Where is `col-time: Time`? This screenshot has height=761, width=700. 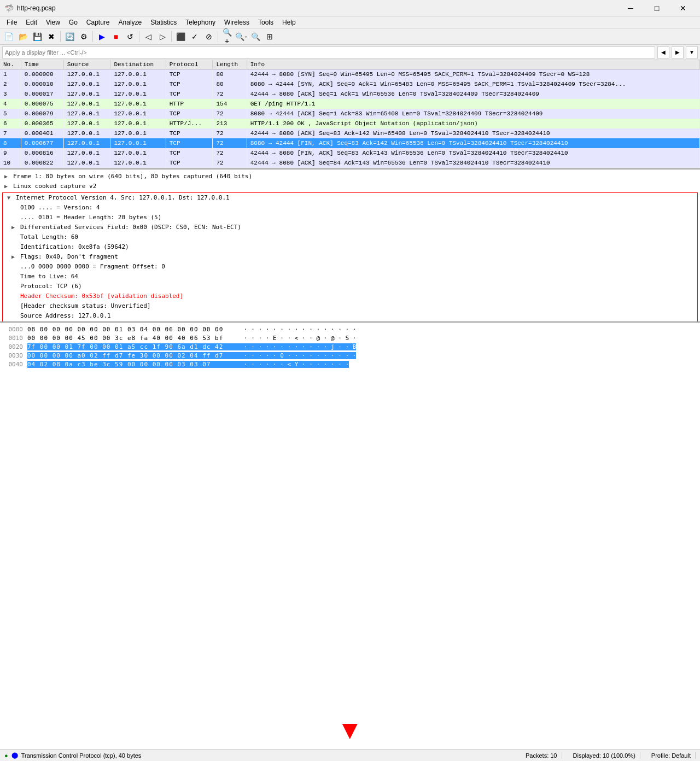 col-time: Time is located at coordinates (42, 65).